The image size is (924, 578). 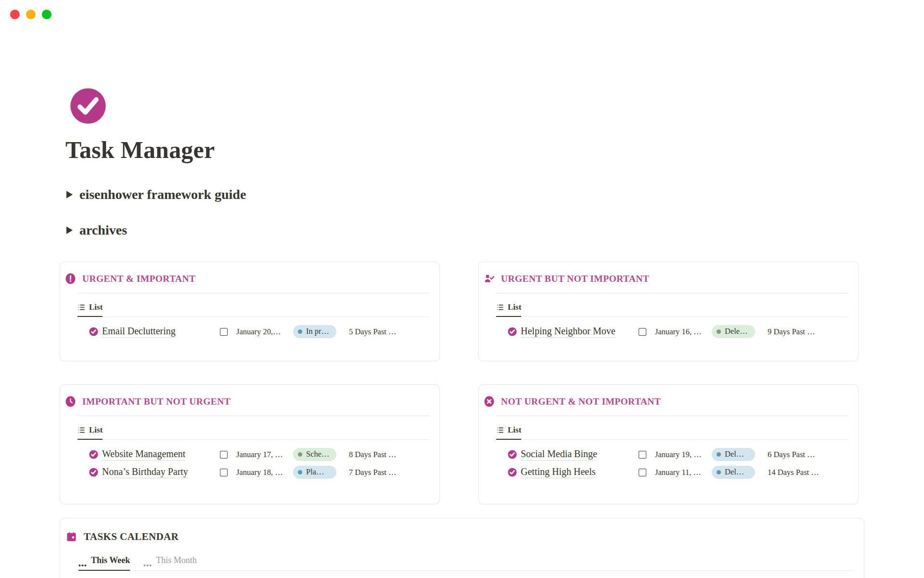 I want to click on table-row: Email Decluttering January 20,… In pr… 5…, so click(x=259, y=331).